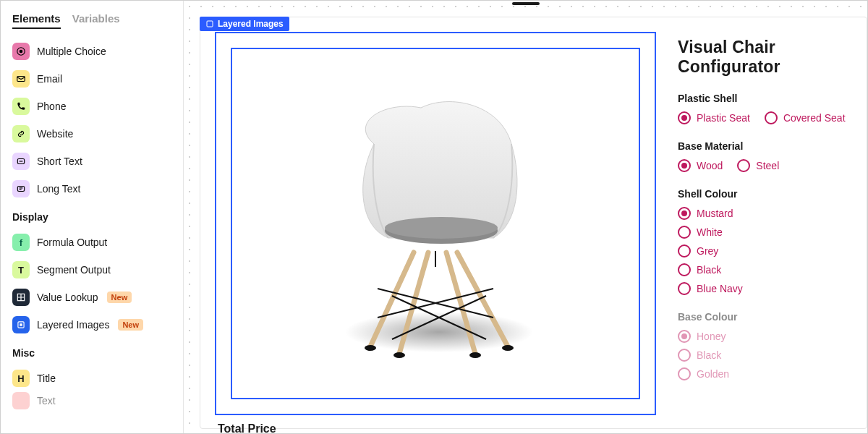 The width and height of the screenshot is (868, 434). I want to click on h-icon: H, so click(21, 378).